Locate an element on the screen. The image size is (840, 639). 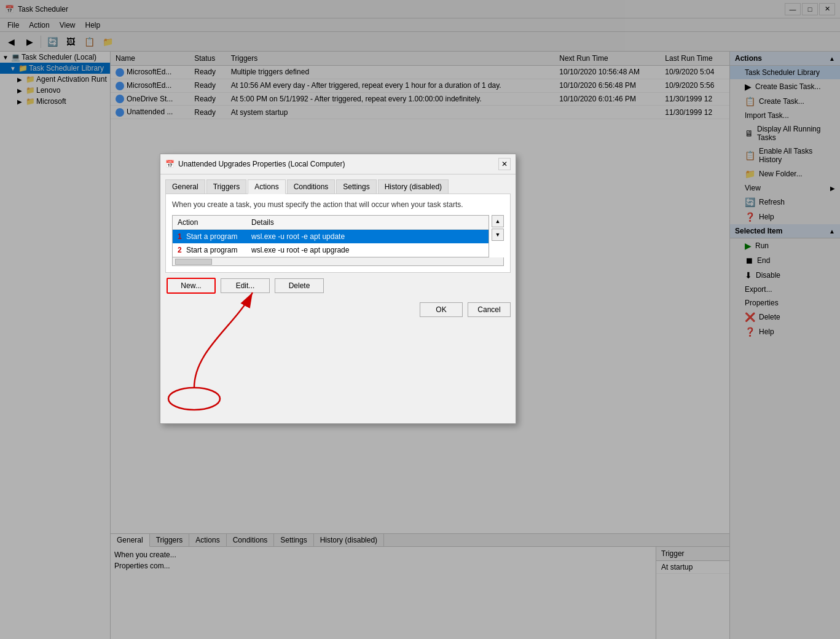
dialog-tab-triggers: Triggers is located at coordinates (227, 187).